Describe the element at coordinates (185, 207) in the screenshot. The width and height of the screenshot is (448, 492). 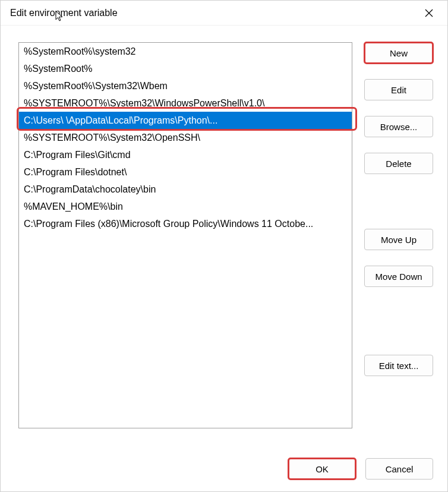
I see `list-item: %MAVEN_HOME%\bin` at that location.